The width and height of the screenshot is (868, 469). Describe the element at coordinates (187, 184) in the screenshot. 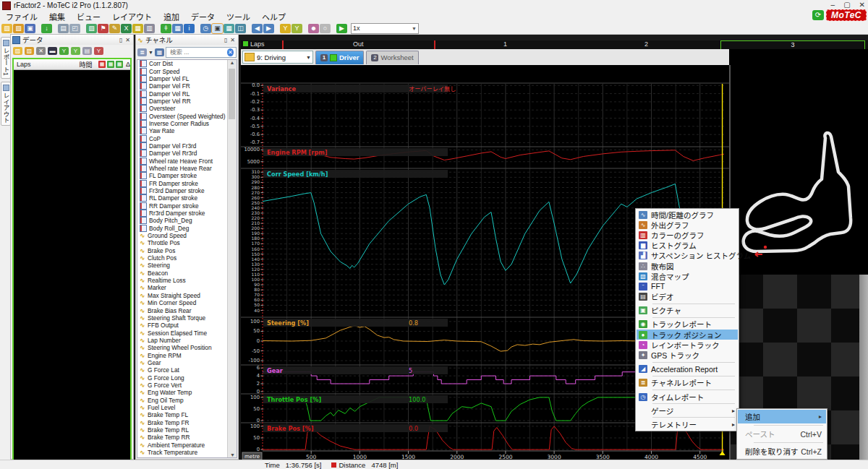

I see `channel-item: FR Damper stroke` at that location.